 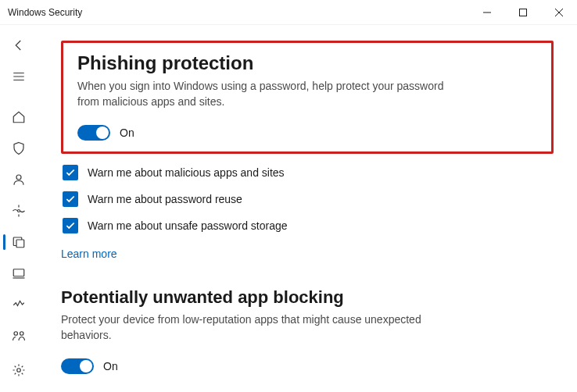 What do you see at coordinates (523, 12) in the screenshot?
I see `maximize-button` at bounding box center [523, 12].